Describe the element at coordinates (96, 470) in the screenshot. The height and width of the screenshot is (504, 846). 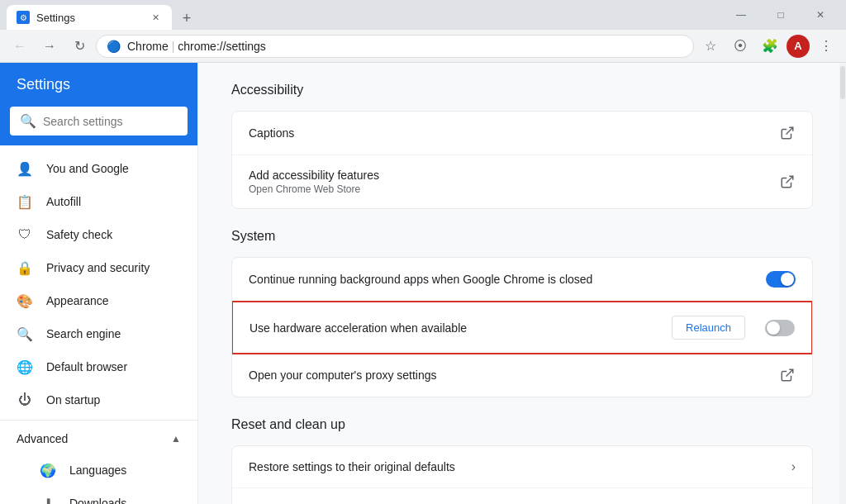
I see `sidebar-item-languages: 🌍 Languages` at that location.